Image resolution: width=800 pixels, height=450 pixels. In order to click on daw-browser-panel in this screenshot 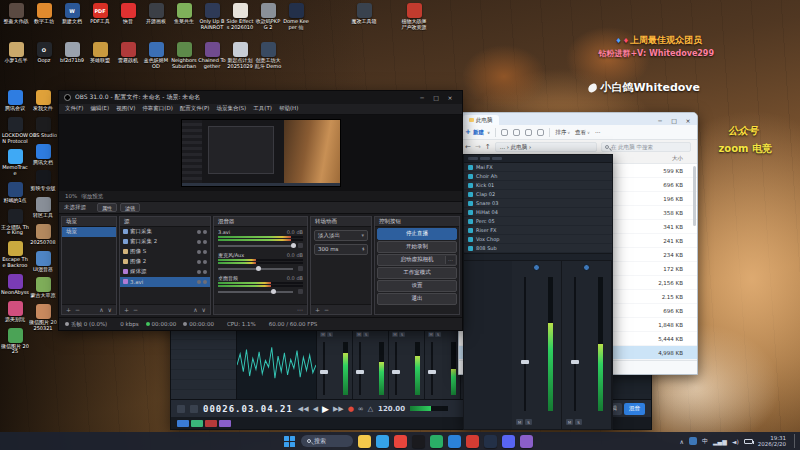, I will do `click(204, 364)`.